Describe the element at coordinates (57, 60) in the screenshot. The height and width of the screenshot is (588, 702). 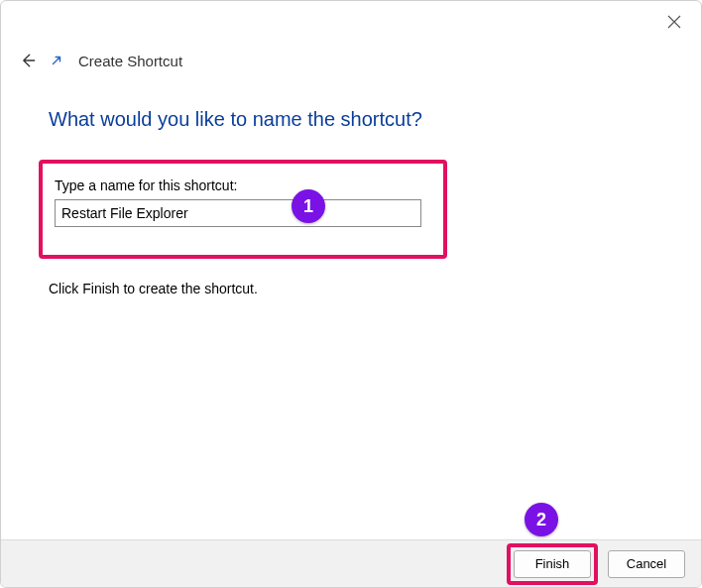
I see `shortcut-icon` at that location.